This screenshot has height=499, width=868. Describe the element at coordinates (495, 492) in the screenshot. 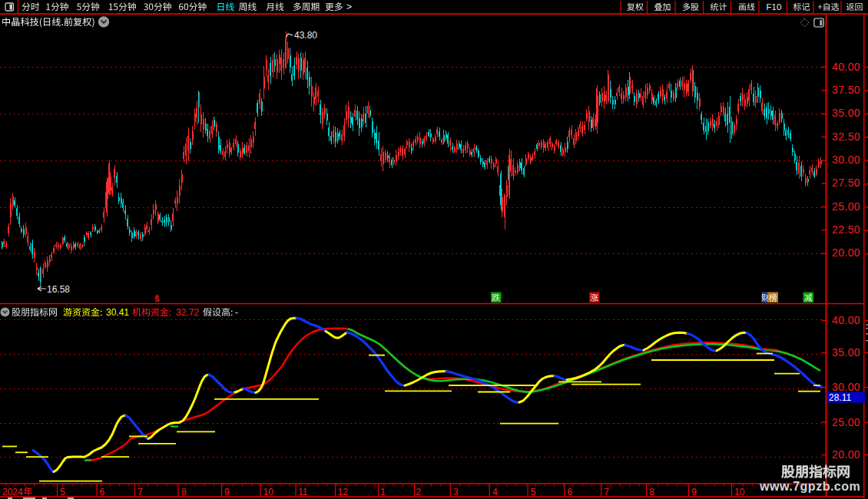

I see `svg-text: 4` at that location.